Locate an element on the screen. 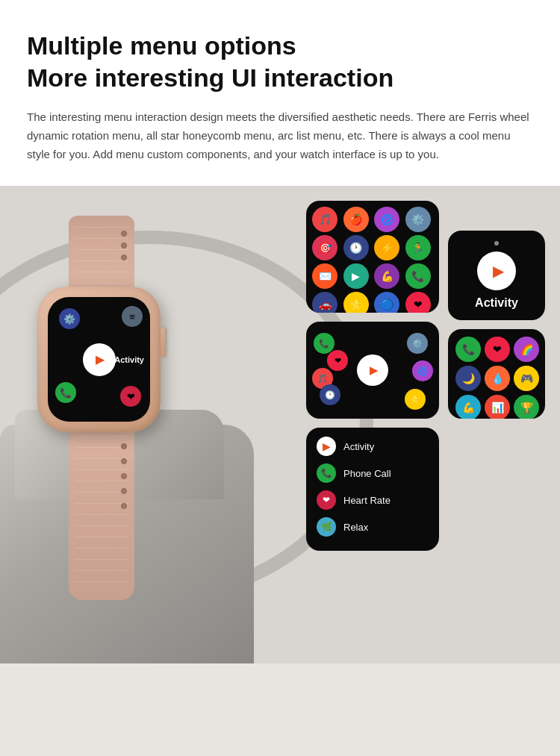 The width and height of the screenshot is (560, 756). screenshot-list-menu: ▶ Activity 📞 Phone Call ❤ Heart Rate 🌿 R… is located at coordinates (373, 490).